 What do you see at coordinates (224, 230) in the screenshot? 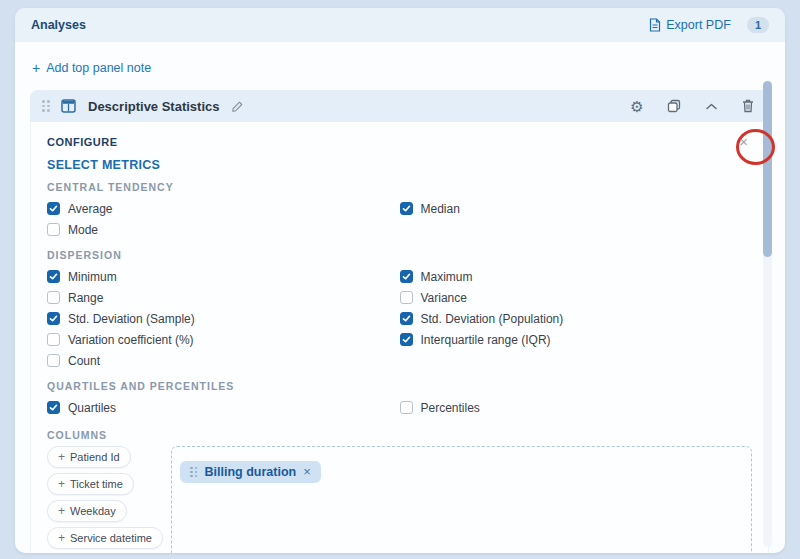
I see `metric-cell: Mode` at bounding box center [224, 230].